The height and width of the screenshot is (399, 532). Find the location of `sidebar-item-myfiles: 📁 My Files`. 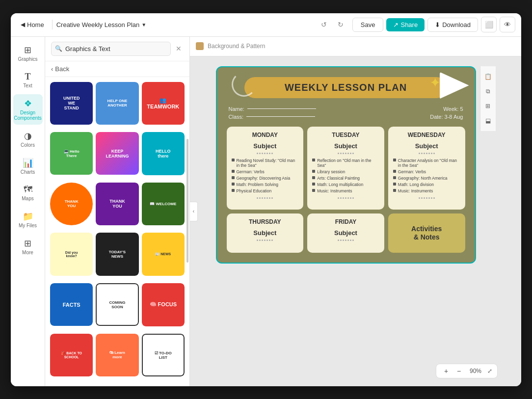

sidebar-item-myfiles: 📁 My Files is located at coordinates (28, 220).